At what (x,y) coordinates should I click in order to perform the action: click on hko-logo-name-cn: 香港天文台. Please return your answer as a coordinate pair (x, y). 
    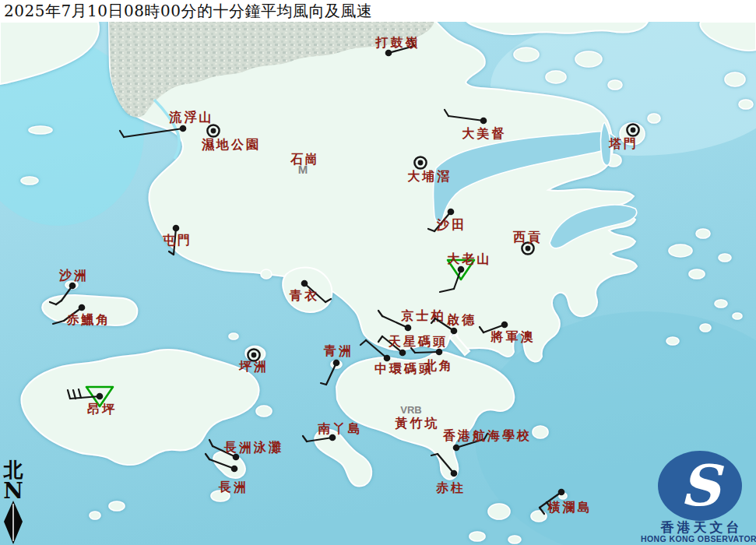
    Looking at the image, I should click on (701, 527).